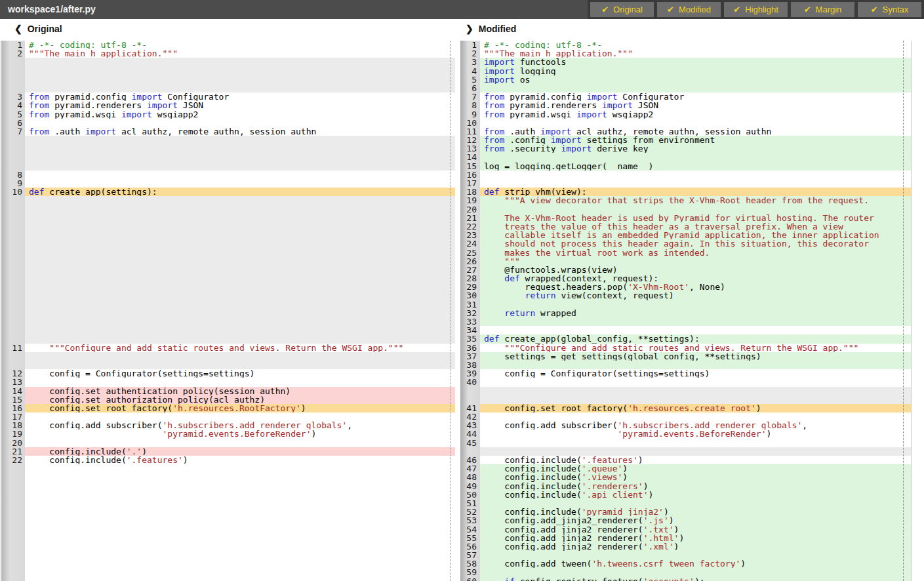  Describe the element at coordinates (470, 123) in the screenshot. I see `line-number: 10` at that location.